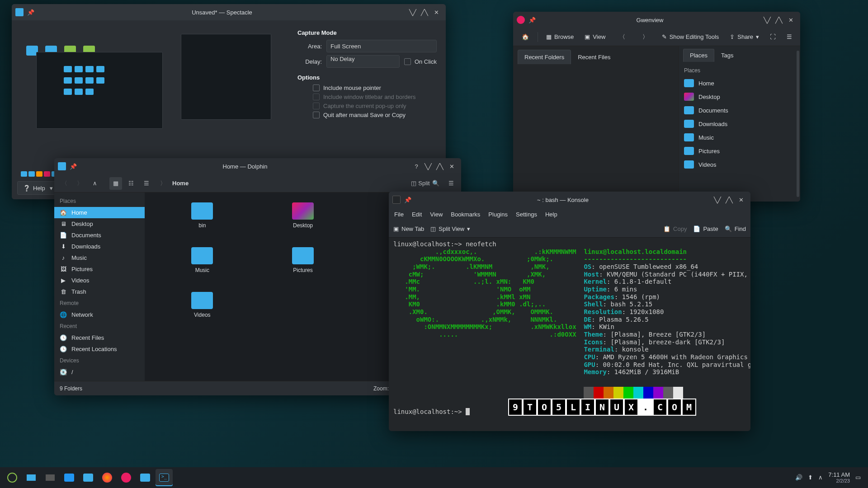  What do you see at coordinates (99, 338) in the screenshot?
I see `sidebar-item-recent-files: 🕓Recent Files` at bounding box center [99, 338].